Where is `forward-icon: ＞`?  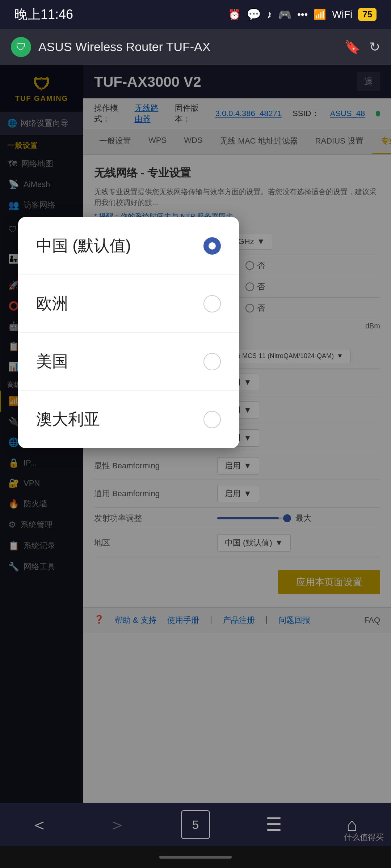
forward-icon: ＞ is located at coordinates (117, 825).